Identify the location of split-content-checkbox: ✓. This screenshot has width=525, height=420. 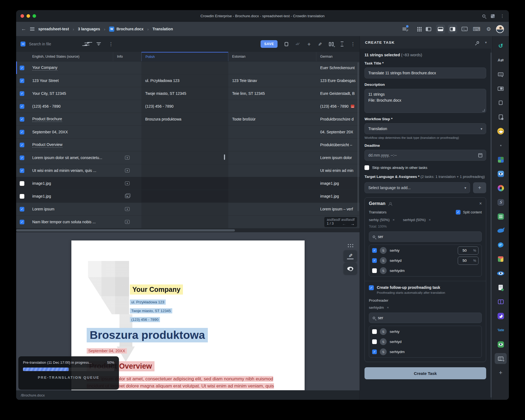
(458, 212).